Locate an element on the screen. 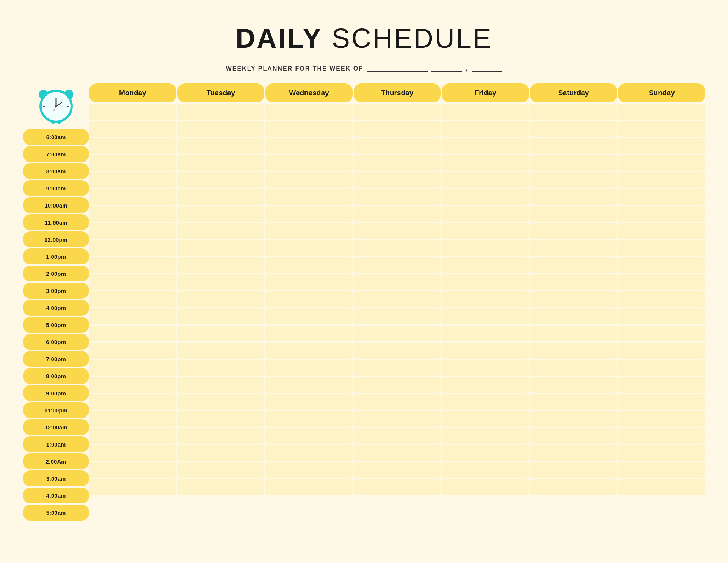  grid-cell-tuesday-600am is located at coordinates (221, 112).